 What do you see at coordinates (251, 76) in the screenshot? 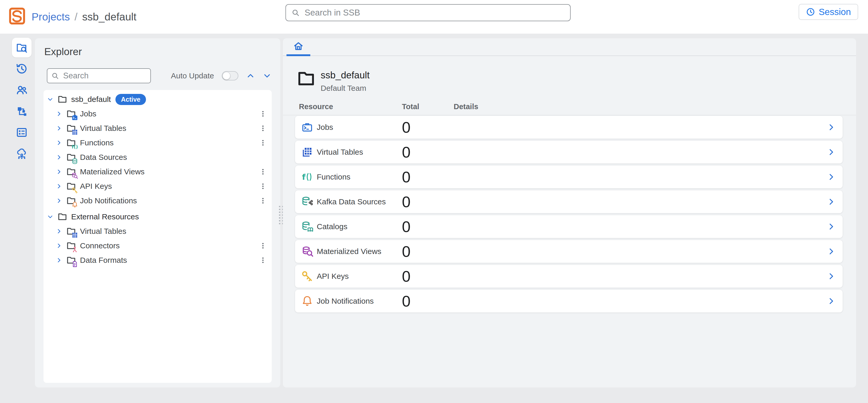
I see `expand-all-chevron-up-icon` at bounding box center [251, 76].